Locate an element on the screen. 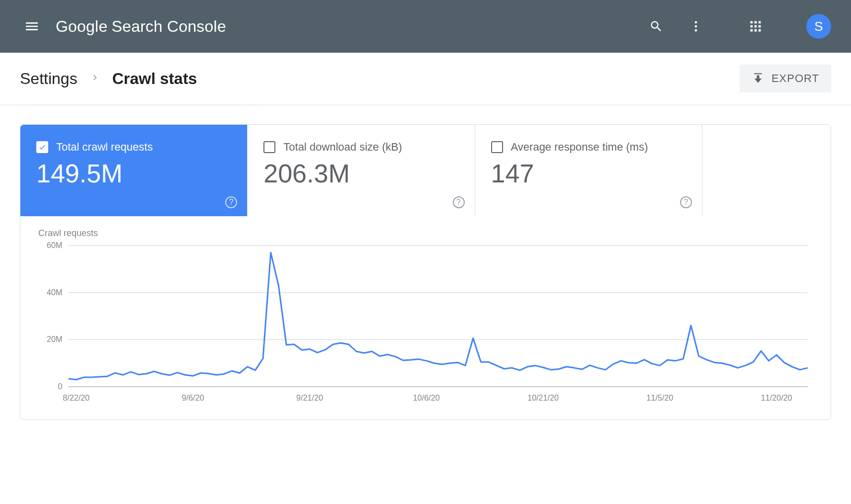 This screenshot has width=851, height=504. metric-label: Total download size (kB) is located at coordinates (342, 147).